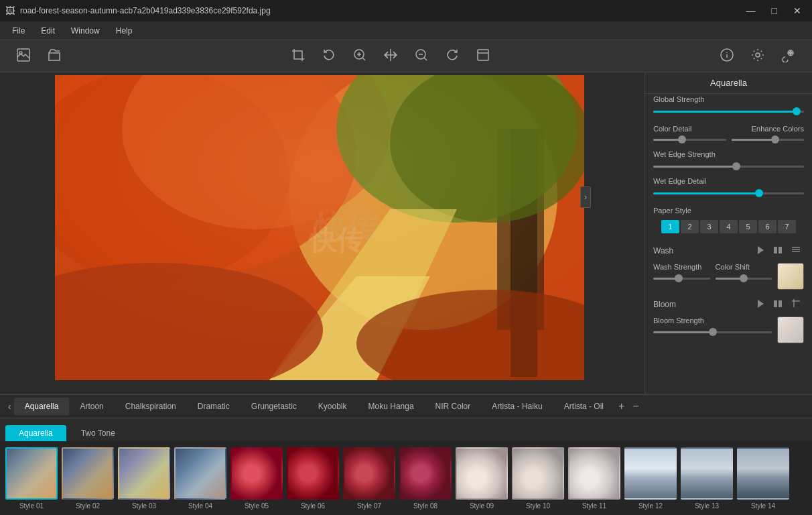  I want to click on sub-tab-two-tone: Two Tone, so click(98, 433).